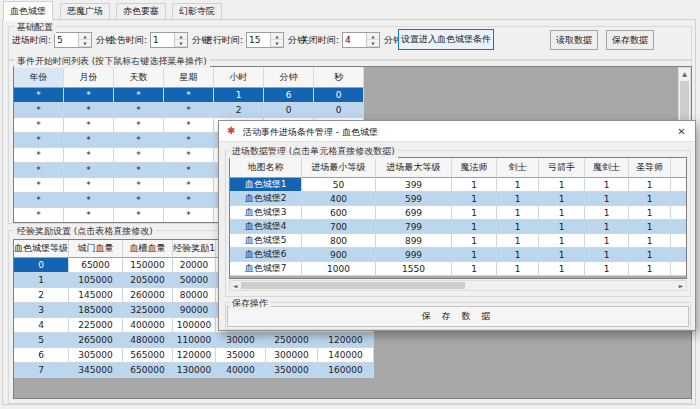 The image size is (700, 409). What do you see at coordinates (679, 168) in the screenshot?
I see `column-header: 召唤师` at bounding box center [679, 168].